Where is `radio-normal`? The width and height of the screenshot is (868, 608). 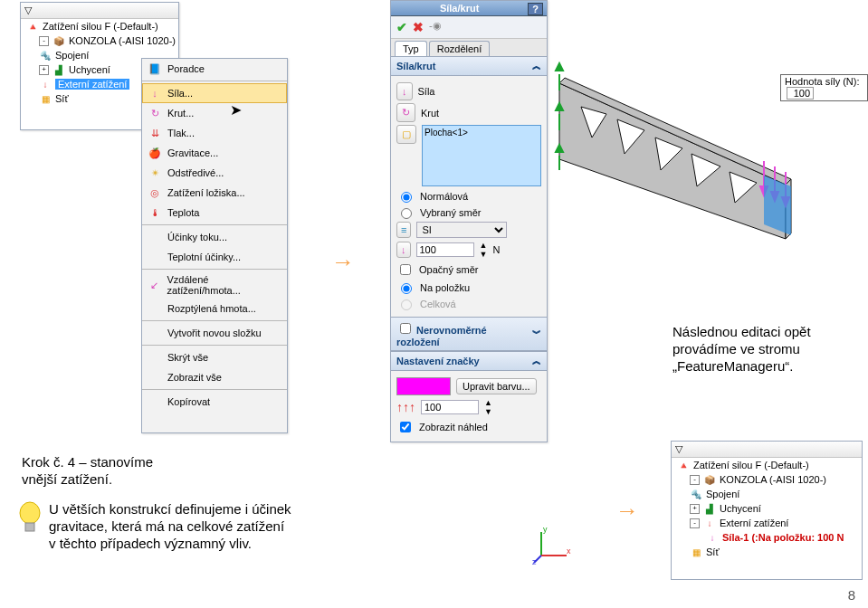
radio-normal is located at coordinates (406, 197).